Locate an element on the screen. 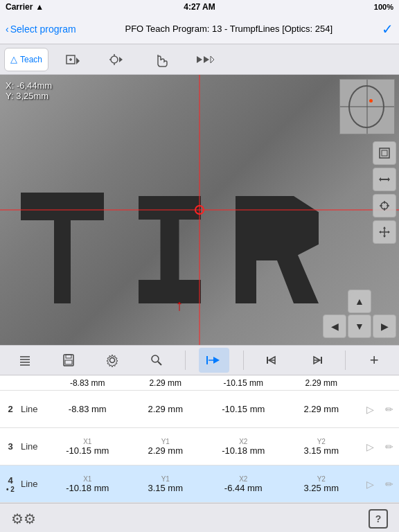 This screenshot has height=532, width=399. hand-button is located at coordinates (161, 60).